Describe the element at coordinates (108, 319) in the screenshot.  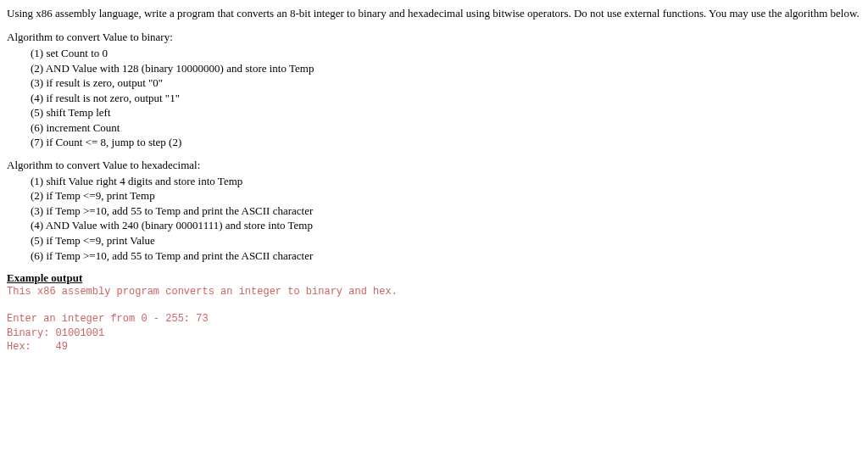
I see `console-line: Enter an integer from 0 - 255: 73` at that location.